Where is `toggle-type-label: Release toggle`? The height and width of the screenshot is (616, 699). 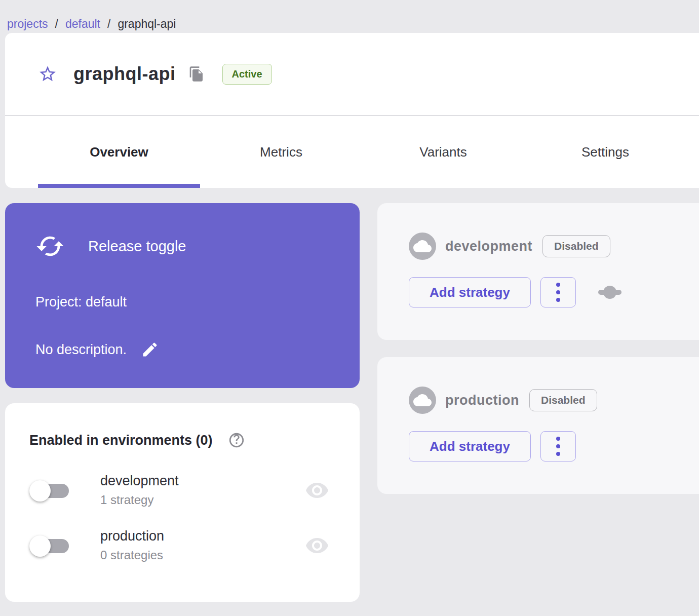 toggle-type-label: Release toggle is located at coordinates (137, 246).